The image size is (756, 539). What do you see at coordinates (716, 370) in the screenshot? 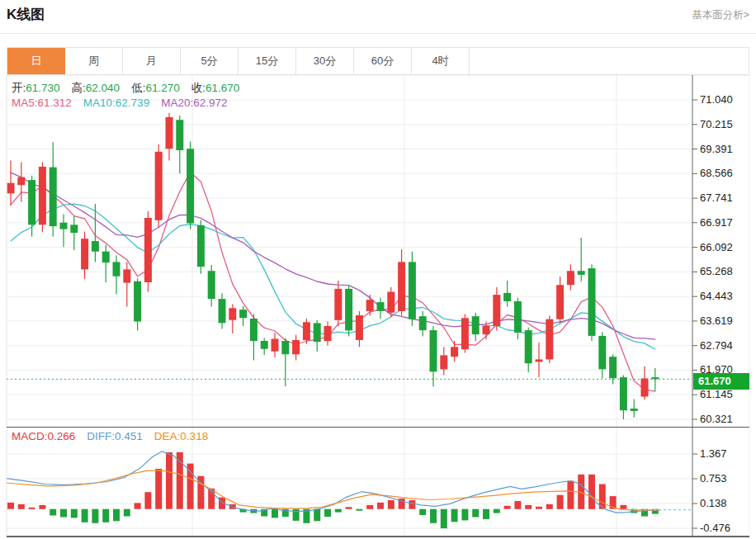
I see `price-tick-label-11: 61.970` at bounding box center [716, 370].